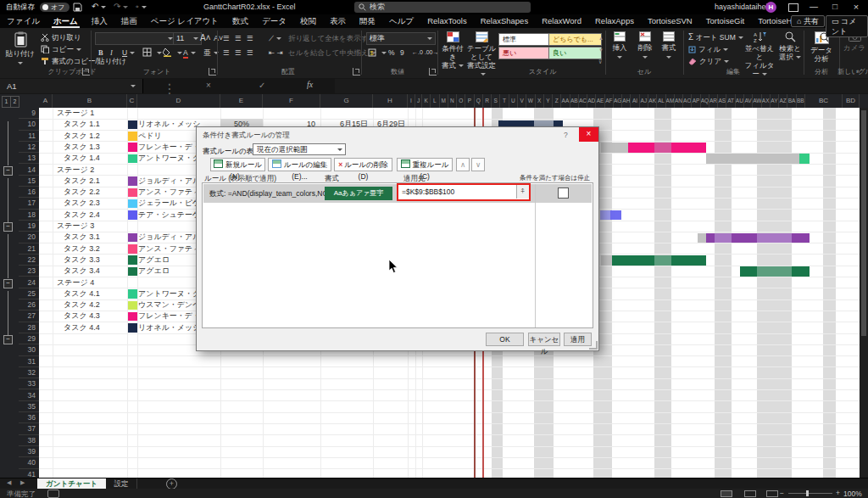  Describe the element at coordinates (66, 21) in the screenshot. I see `ribbon-tab-1: ホーム` at that location.